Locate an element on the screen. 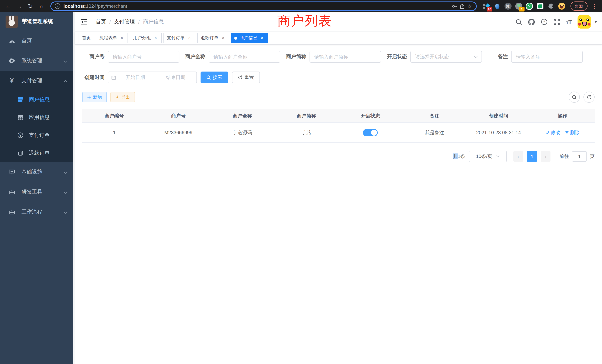  user-avatar is located at coordinates (584, 22).